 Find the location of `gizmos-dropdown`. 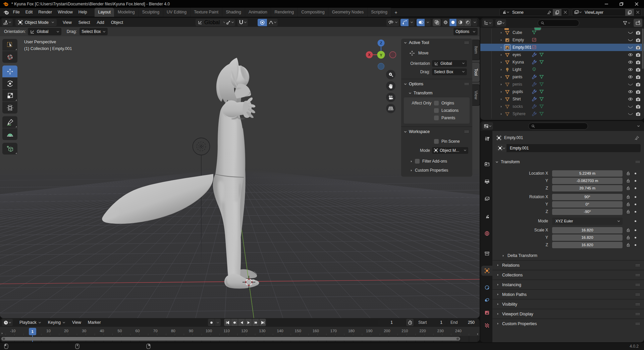

gizmos-dropdown is located at coordinates (412, 23).